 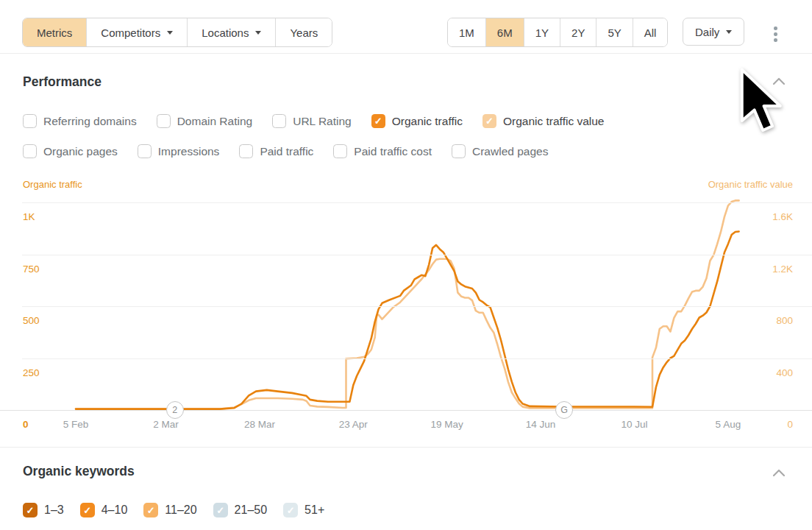 I want to click on position-checkbox-11-20: ✓ 11–20, so click(x=170, y=510).